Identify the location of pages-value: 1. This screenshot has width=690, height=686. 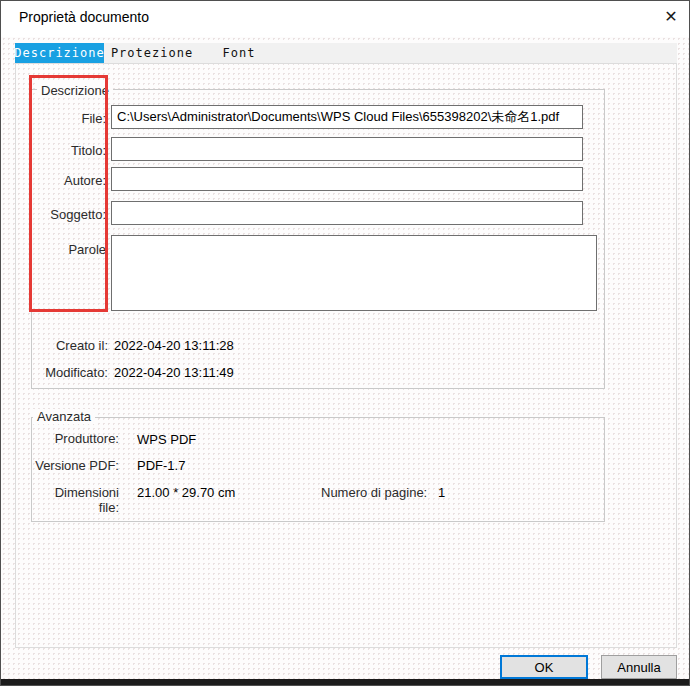
(442, 492).